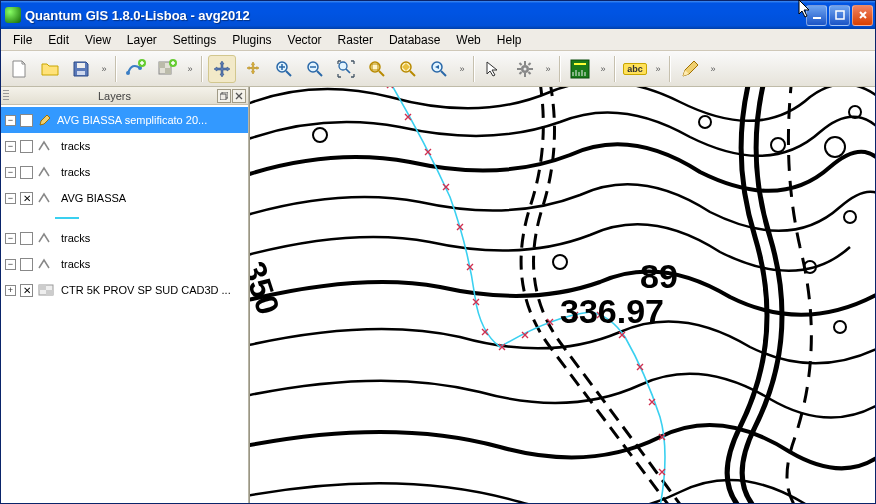  What do you see at coordinates (94, 198) in the screenshot?
I see `layer-label: AVG BIASSA` at bounding box center [94, 198].